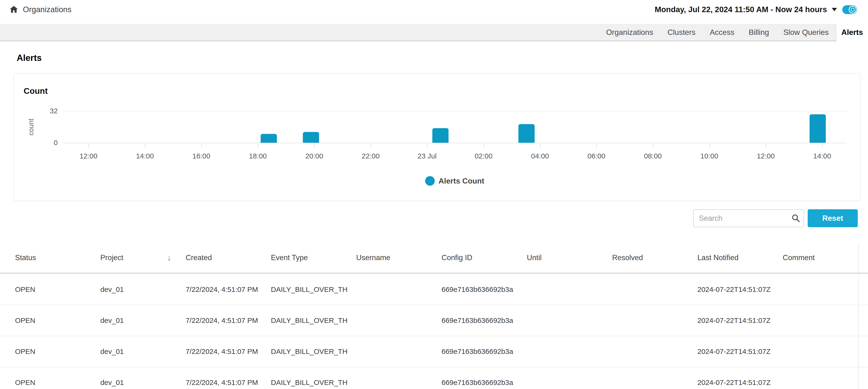  I want to click on legend-marker, so click(430, 181).